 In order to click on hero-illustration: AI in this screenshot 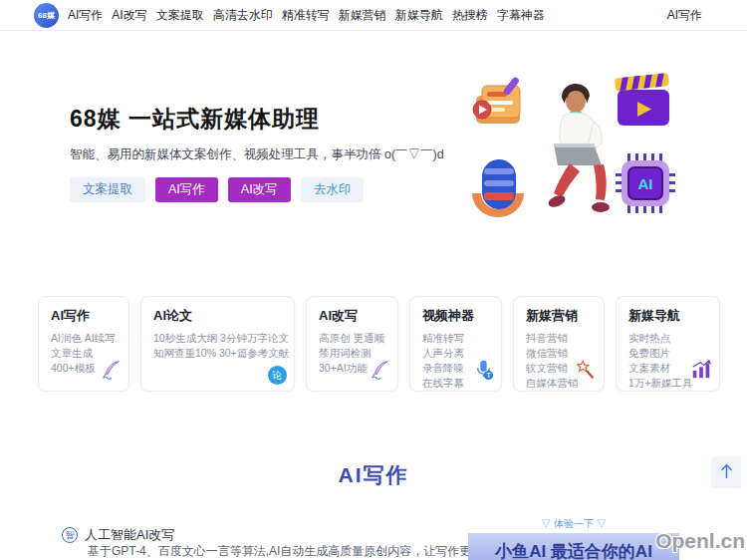, I will do `click(574, 146)`.